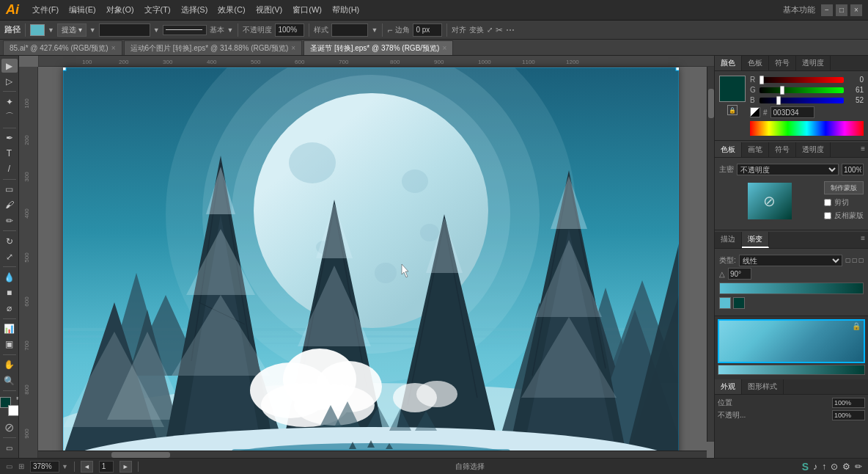 The height and width of the screenshot is (474, 868). What do you see at coordinates (82, 10) in the screenshot?
I see `menu-edit: 编辑(E)` at bounding box center [82, 10].